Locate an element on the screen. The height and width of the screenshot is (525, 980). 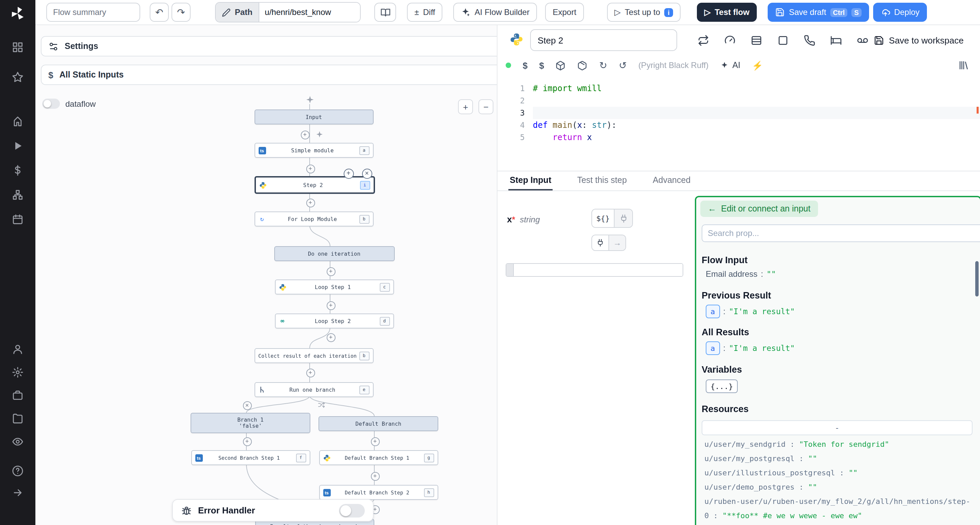
resources-filter-select: - is located at coordinates (837, 428).